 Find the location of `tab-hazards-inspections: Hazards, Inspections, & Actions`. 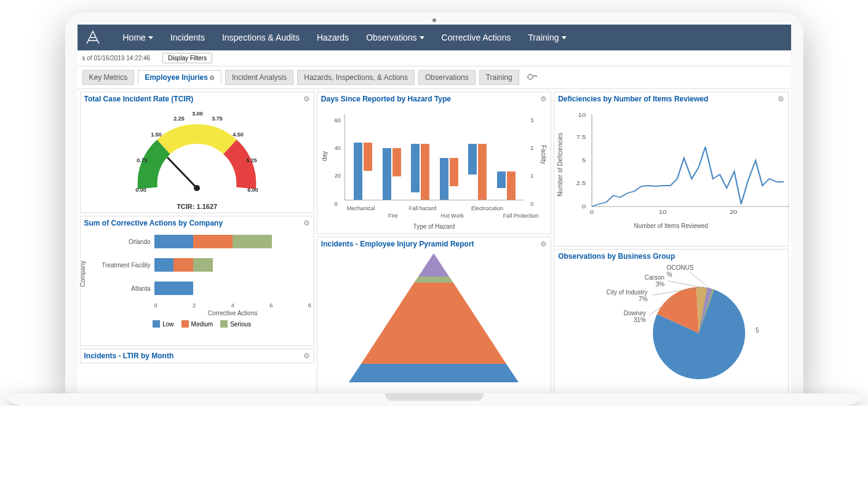

tab-hazards-inspections: Hazards, Inspections, & Actions is located at coordinates (356, 77).